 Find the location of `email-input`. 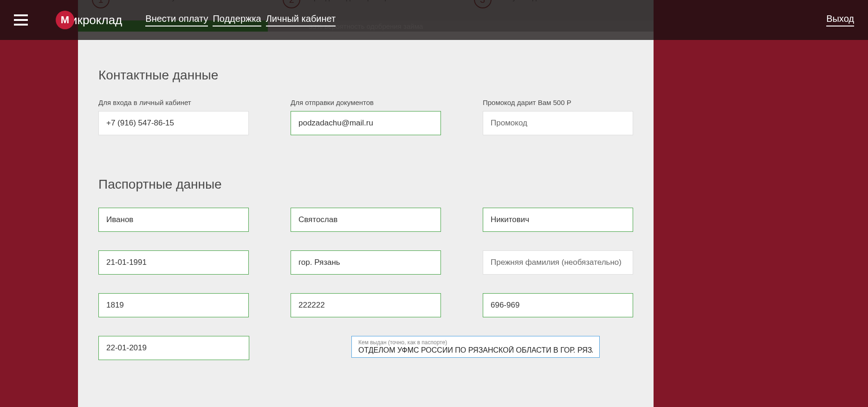

email-input is located at coordinates (366, 123).